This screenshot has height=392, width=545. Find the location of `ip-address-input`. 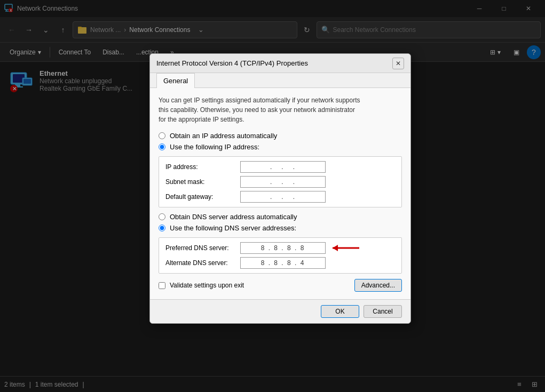

ip-address-input is located at coordinates (283, 167).